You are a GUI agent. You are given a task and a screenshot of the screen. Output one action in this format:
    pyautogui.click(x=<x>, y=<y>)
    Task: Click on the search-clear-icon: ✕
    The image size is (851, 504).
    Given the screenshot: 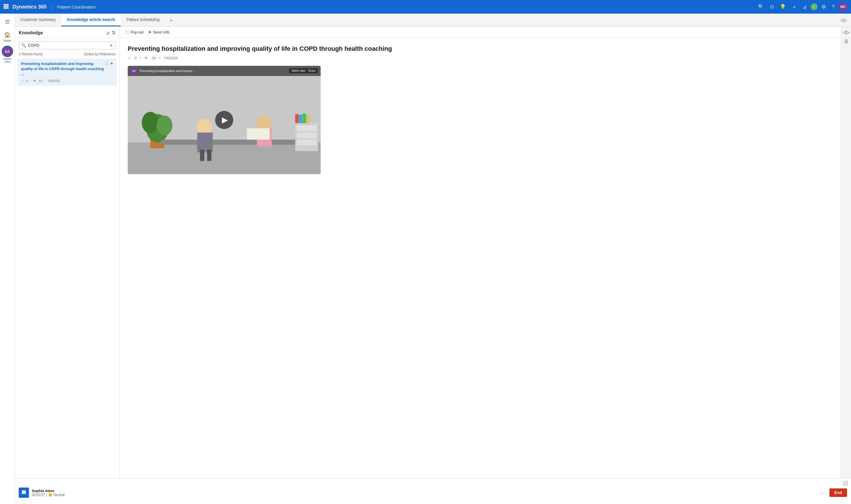 What is the action you would take?
    pyautogui.click(x=111, y=46)
    